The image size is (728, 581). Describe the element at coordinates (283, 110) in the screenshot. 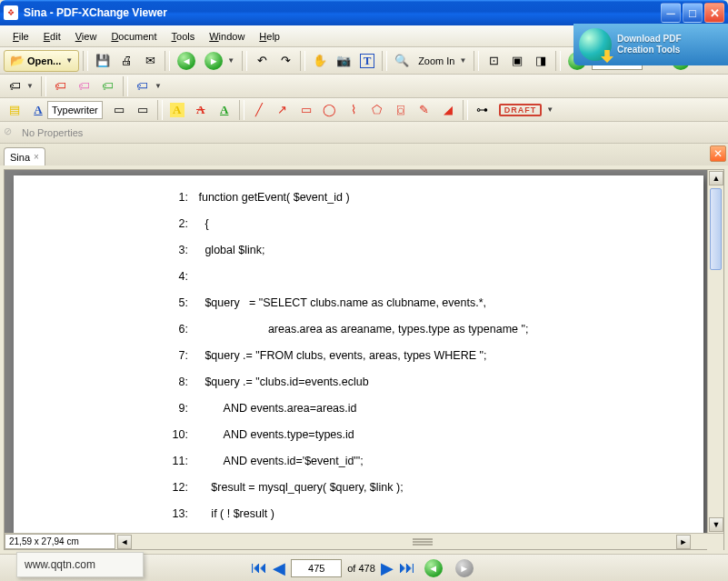

I see `arrow-tool-button: ↗` at that location.